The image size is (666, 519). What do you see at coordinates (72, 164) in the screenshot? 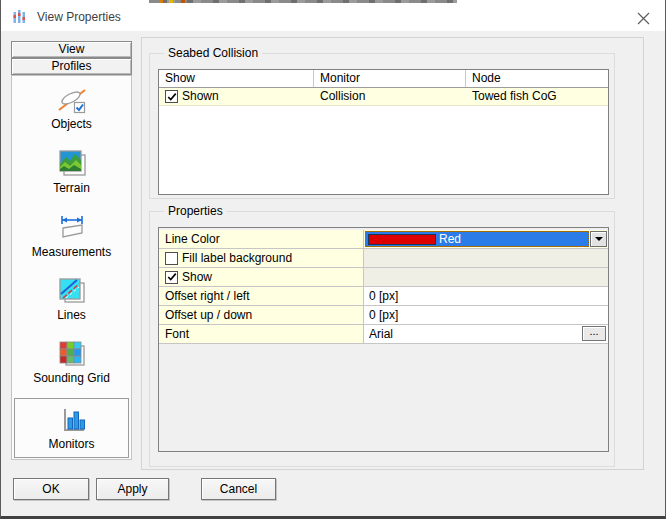
I see `terrain-icon` at bounding box center [72, 164].